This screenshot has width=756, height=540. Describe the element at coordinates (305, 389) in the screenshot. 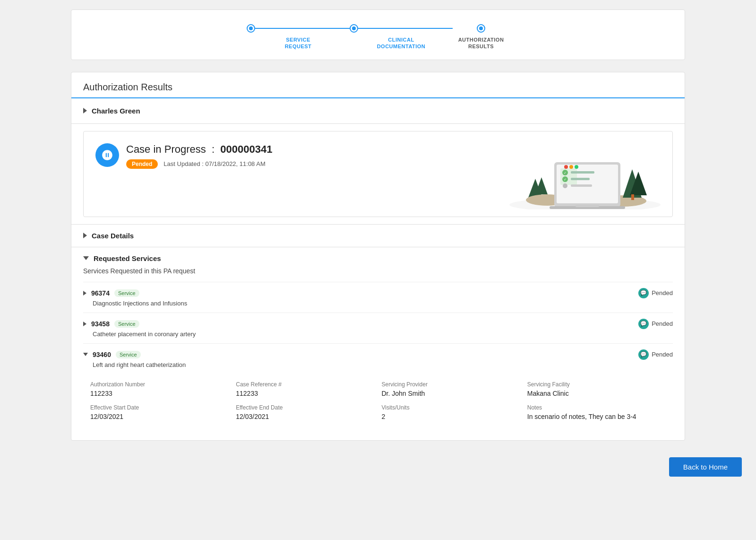

I see `case-ref-group: Case Reference # 112233` at that location.